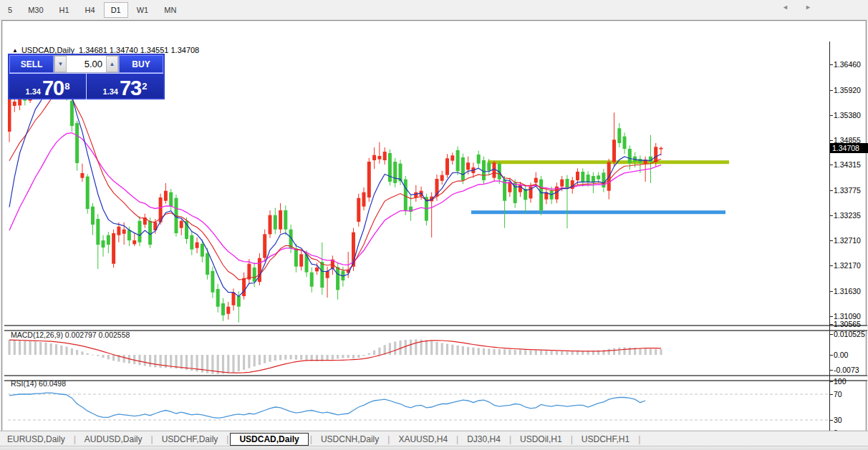  Describe the element at coordinates (599, 212) in the screenshot. I see `hline-support` at that location.